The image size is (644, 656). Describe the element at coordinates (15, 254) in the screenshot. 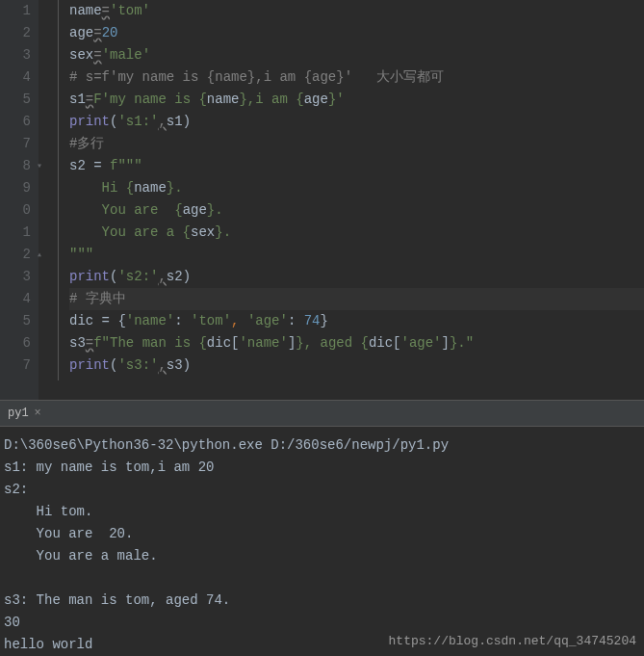

I see `line-number: 2▴` at that location.